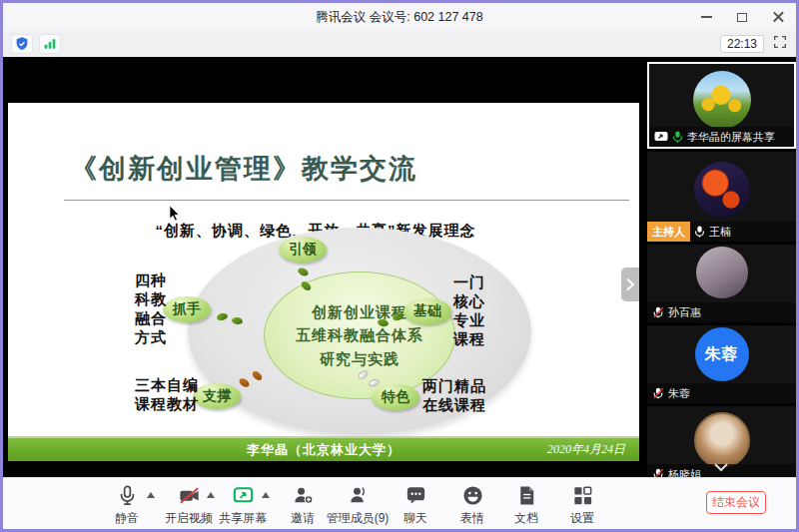 Image resolution: width=799 pixels, height=532 pixels. What do you see at coordinates (244, 169) in the screenshot?
I see `slide-title: 《创新创业管理》教学交流` at bounding box center [244, 169].